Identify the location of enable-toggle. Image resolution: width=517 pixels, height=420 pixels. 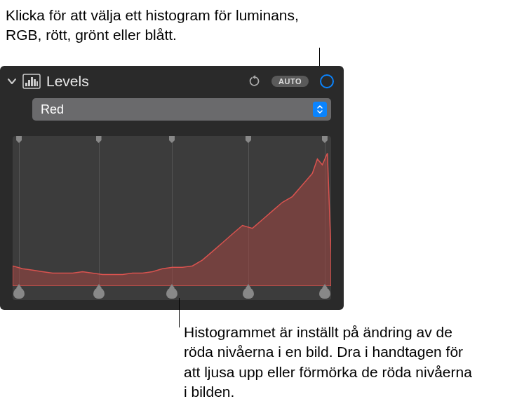
(327, 81).